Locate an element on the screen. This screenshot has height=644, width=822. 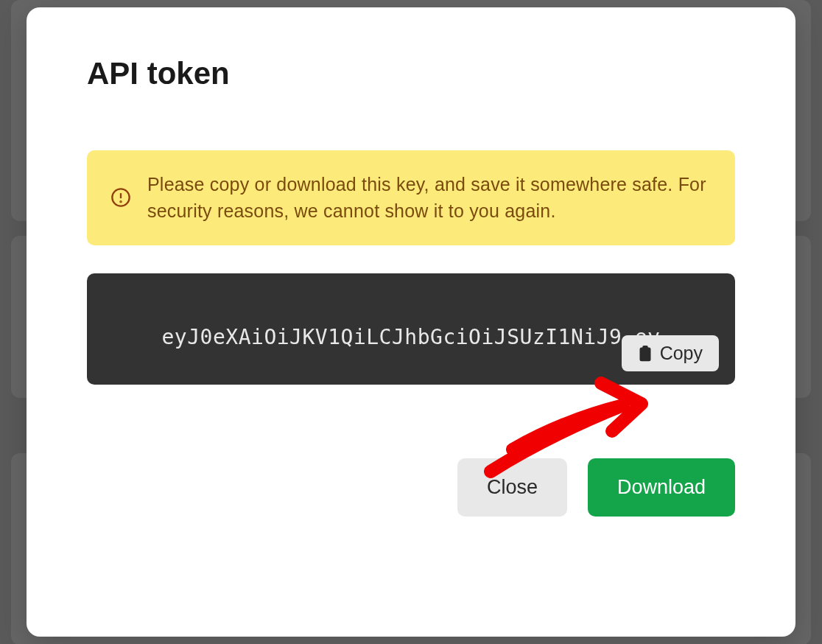
clipboard-icon is located at coordinates (645, 353).